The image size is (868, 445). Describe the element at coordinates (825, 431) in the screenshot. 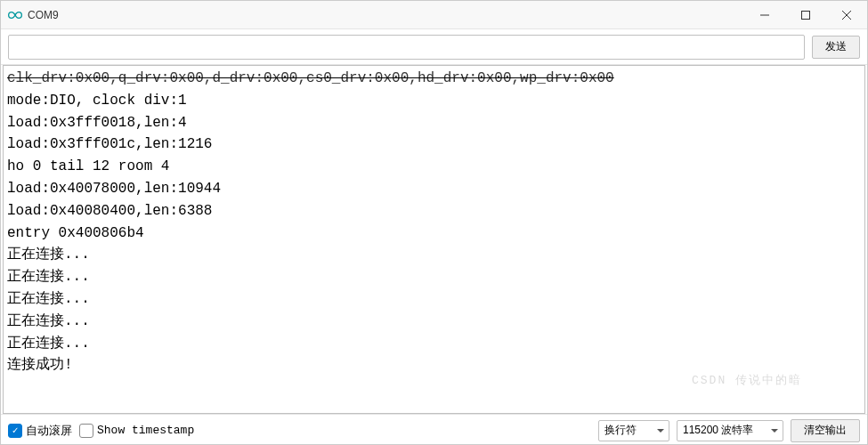

I see `clear-output-button: 清空输出` at that location.